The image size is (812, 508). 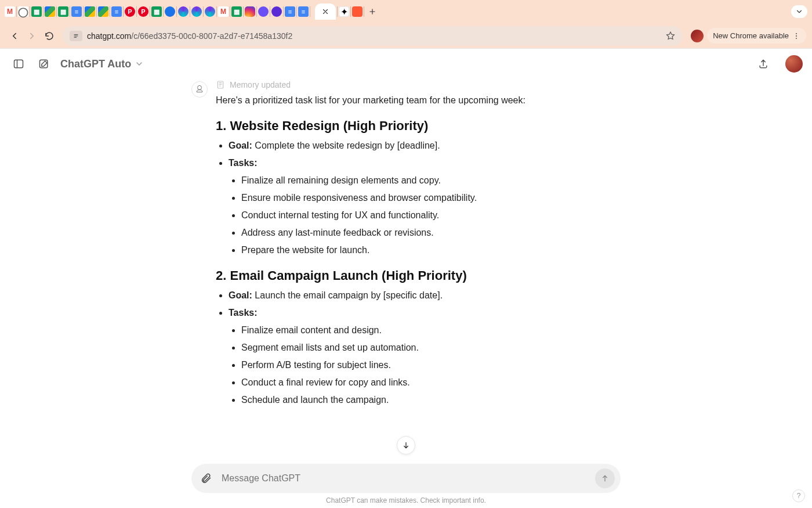 What do you see at coordinates (418, 85) in the screenshot?
I see `memory-updated-note: Memory updated` at bounding box center [418, 85].